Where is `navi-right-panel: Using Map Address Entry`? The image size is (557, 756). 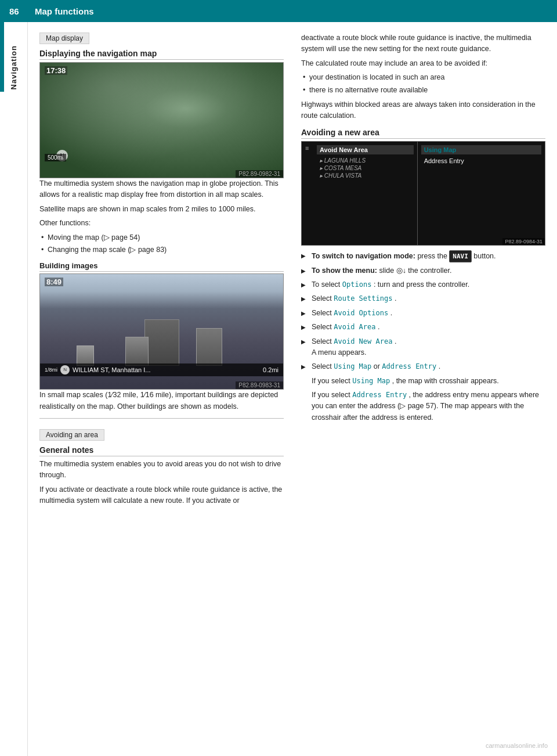 navi-right-panel: Using Map Address Entry is located at coordinates (482, 193).